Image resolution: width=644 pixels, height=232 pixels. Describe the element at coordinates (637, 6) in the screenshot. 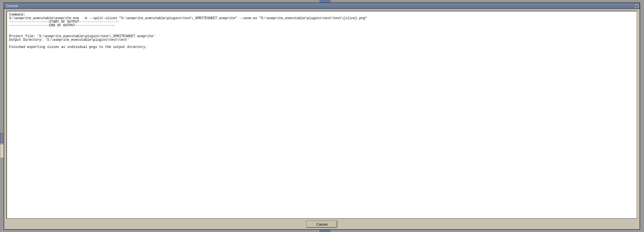

I see `close-icon` at that location.